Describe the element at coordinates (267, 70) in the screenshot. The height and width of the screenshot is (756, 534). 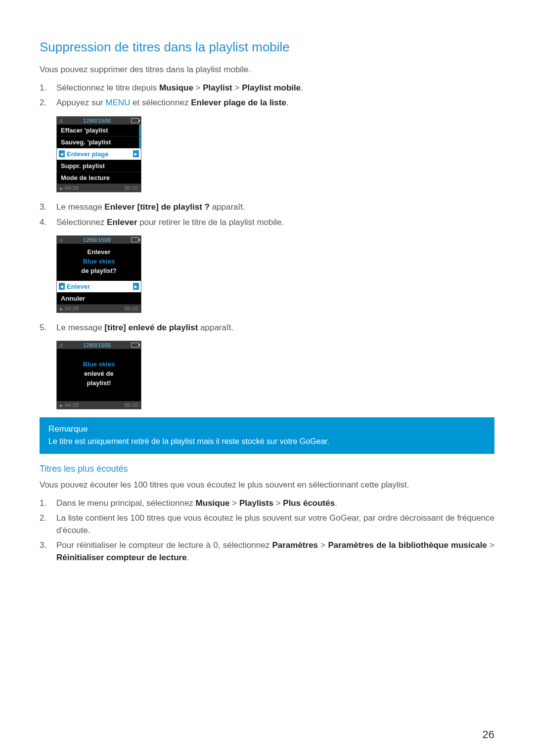
I see `intro-text: Vous pouvez supprimer des titres dans la…` at that location.